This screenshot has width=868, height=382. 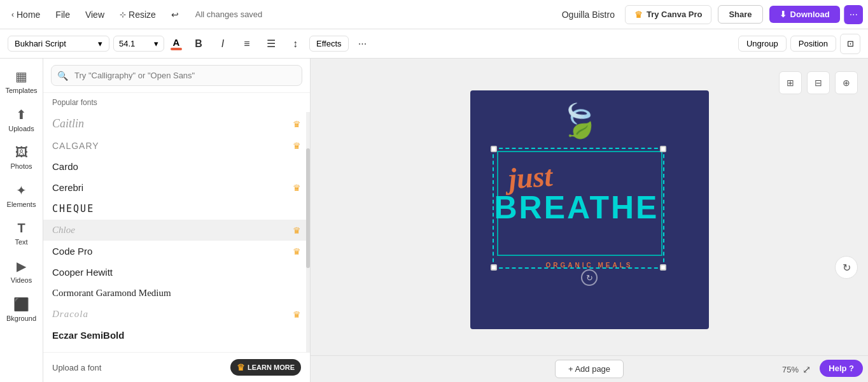 I want to click on search-icon: 🔍, so click(x=62, y=76).